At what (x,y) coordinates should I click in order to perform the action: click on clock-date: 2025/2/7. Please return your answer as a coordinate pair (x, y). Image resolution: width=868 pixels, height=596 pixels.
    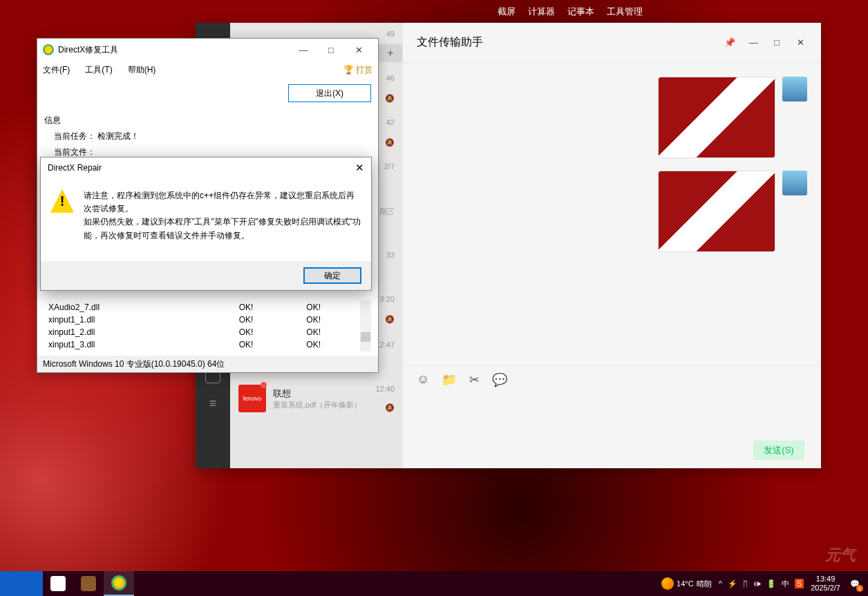
    Looking at the image, I should click on (825, 588).